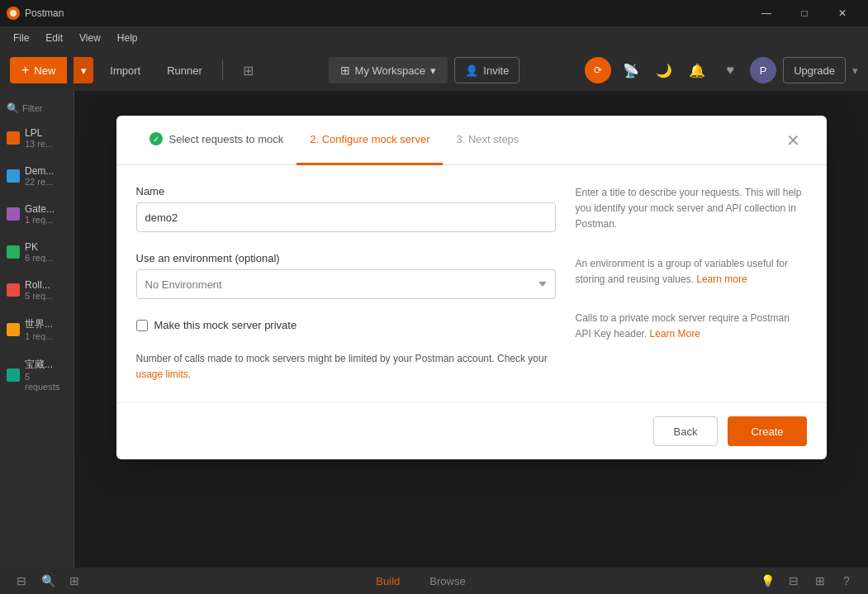 The width and height of the screenshot is (868, 594). I want to click on radio-icon-btn: 📡, so click(631, 70).